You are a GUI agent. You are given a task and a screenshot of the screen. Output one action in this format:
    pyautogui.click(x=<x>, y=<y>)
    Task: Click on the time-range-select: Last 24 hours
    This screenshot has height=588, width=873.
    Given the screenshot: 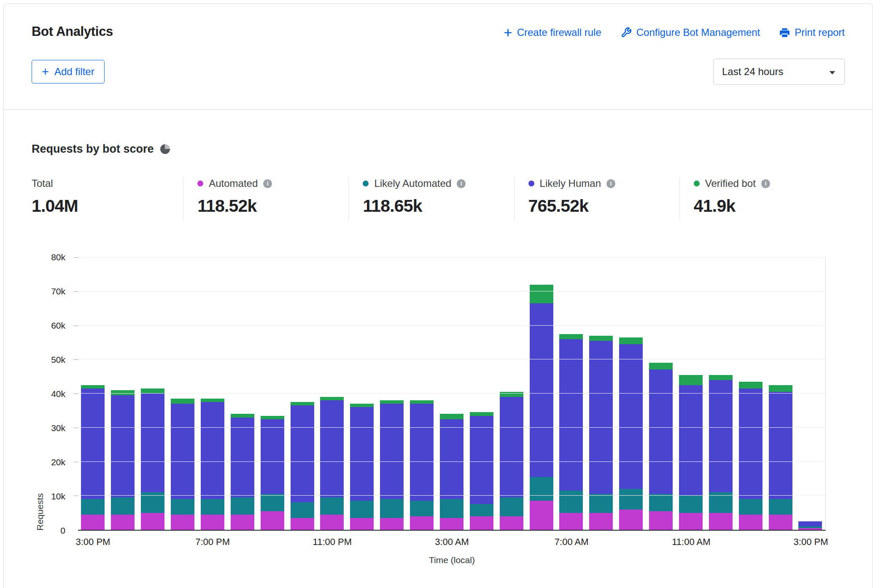 What is the action you would take?
    pyautogui.click(x=779, y=72)
    